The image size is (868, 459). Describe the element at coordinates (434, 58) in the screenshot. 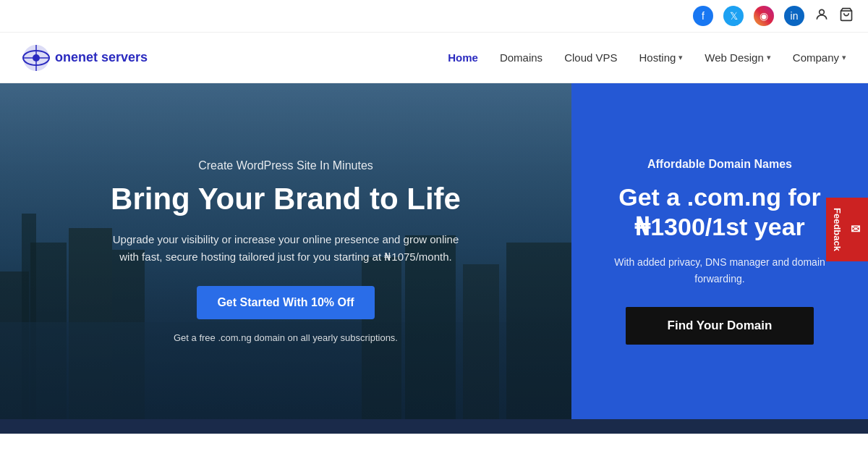

I see `navbar: onenet servers Home Domains Cloud VPS Ho…` at that location.